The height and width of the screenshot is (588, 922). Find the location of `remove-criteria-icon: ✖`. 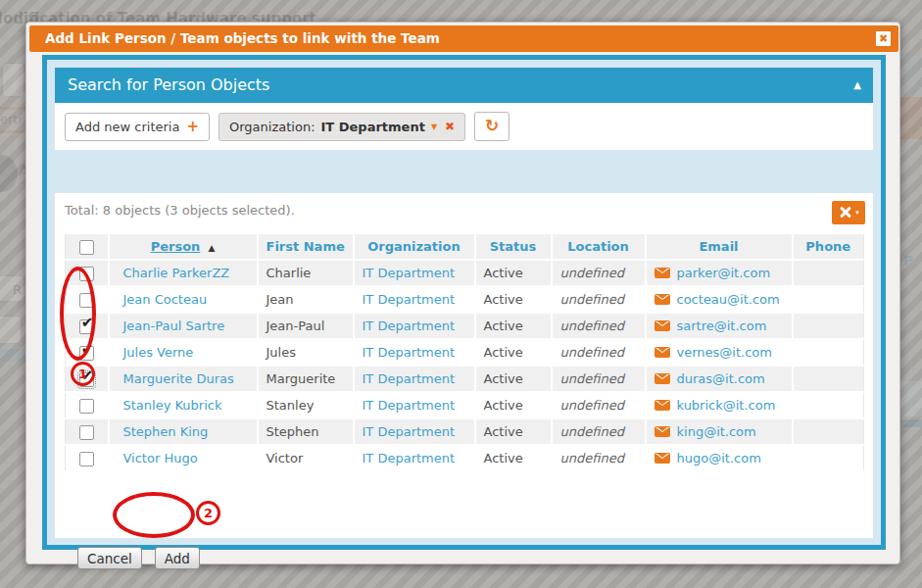

remove-criteria-icon: ✖ is located at coordinates (450, 126).